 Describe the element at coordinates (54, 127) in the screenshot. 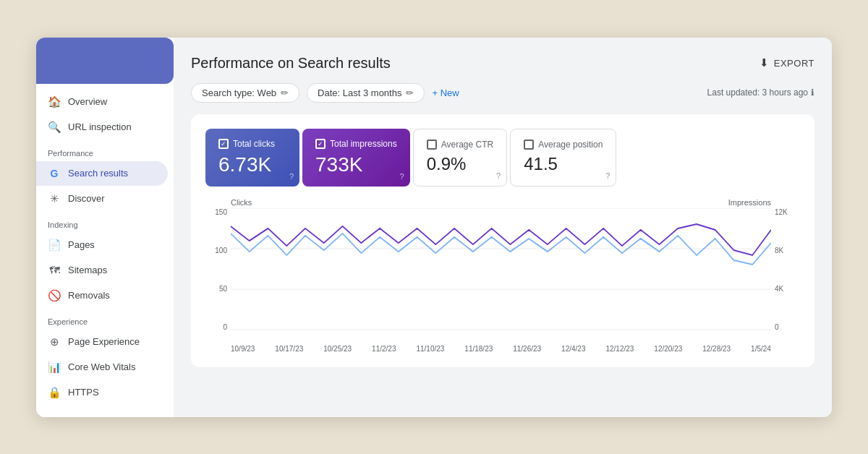

I see `search-icon: 🔍` at that location.